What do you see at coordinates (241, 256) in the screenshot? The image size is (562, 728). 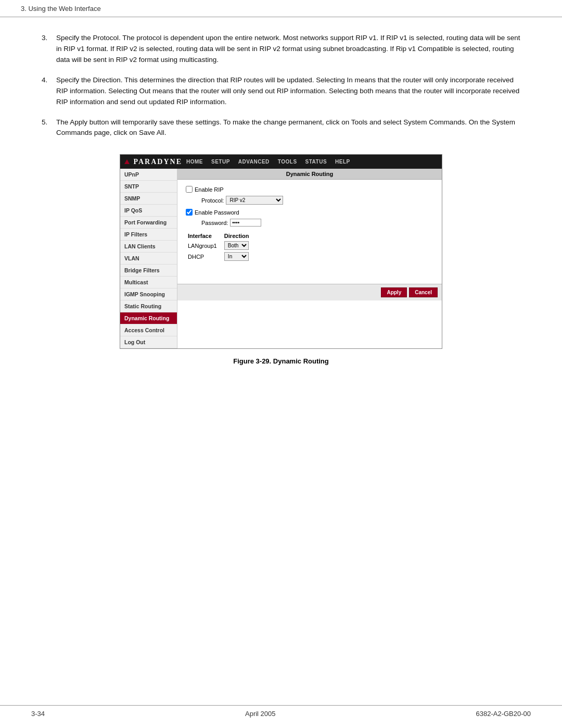 I see `cell-direction: In In Out Both` at bounding box center [241, 256].